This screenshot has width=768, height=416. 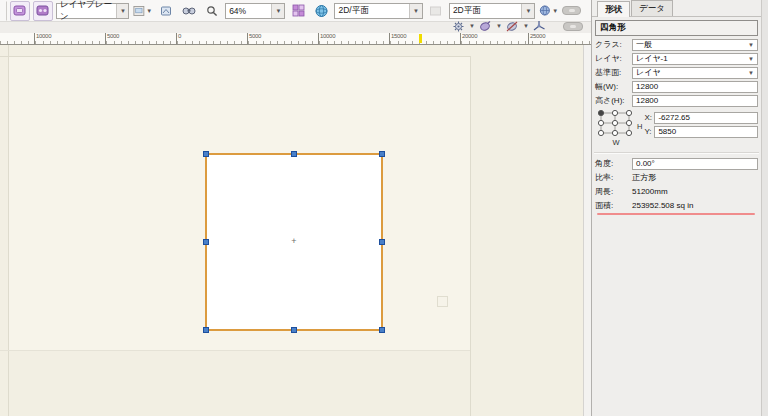 I want to click on resize-handle-middle-left, so click(x=206, y=242).